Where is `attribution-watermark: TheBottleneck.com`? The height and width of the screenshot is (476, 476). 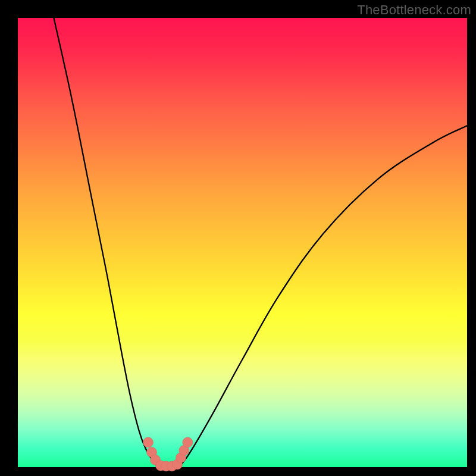
attribution-watermark: TheBottleneck.com is located at coordinates (414, 10).